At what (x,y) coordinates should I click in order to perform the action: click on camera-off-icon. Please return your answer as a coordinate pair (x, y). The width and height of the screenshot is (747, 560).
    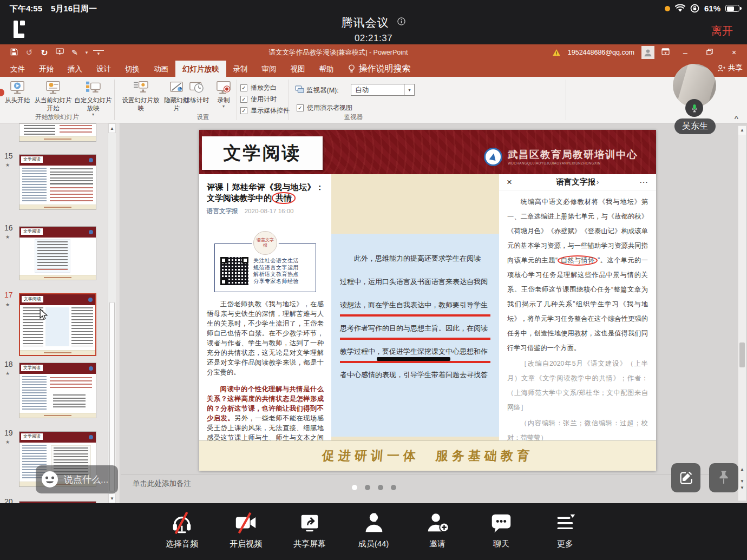
    Looking at the image, I should click on (246, 523).